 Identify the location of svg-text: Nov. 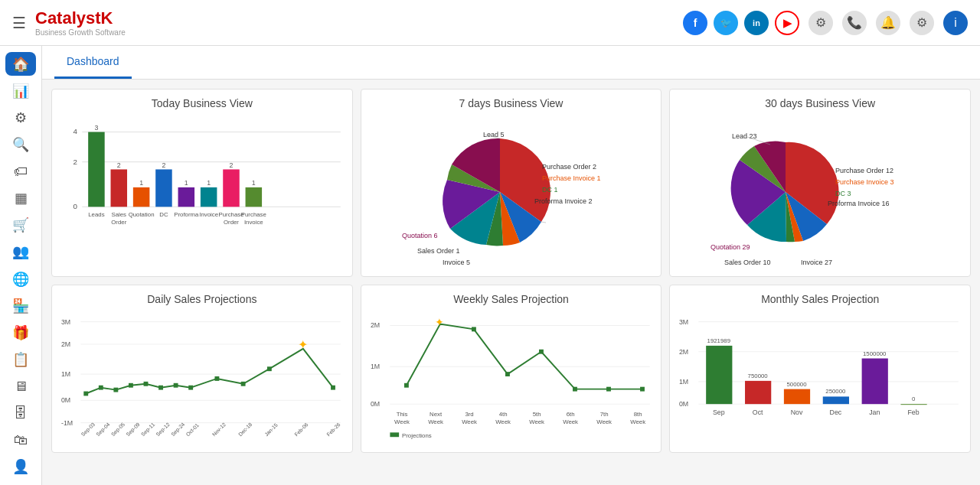
(797, 412).